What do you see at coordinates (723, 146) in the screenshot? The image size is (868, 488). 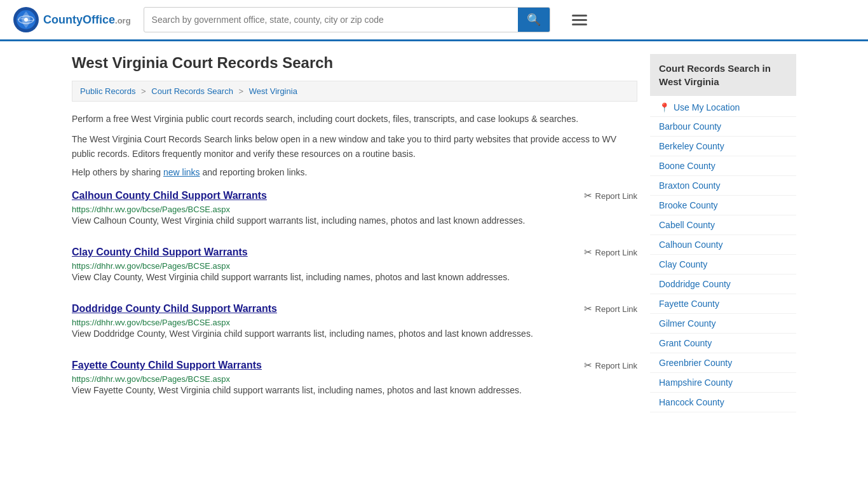 I see `list-item: Berkeley County` at bounding box center [723, 146].